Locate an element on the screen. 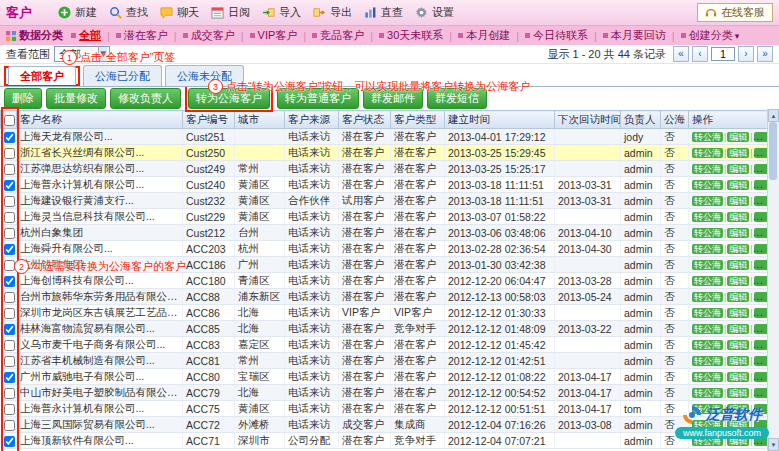 Image resolution: width=779 pixels, height=451 pixels. category-link: 本月要回访▾ is located at coordinates (642, 36).